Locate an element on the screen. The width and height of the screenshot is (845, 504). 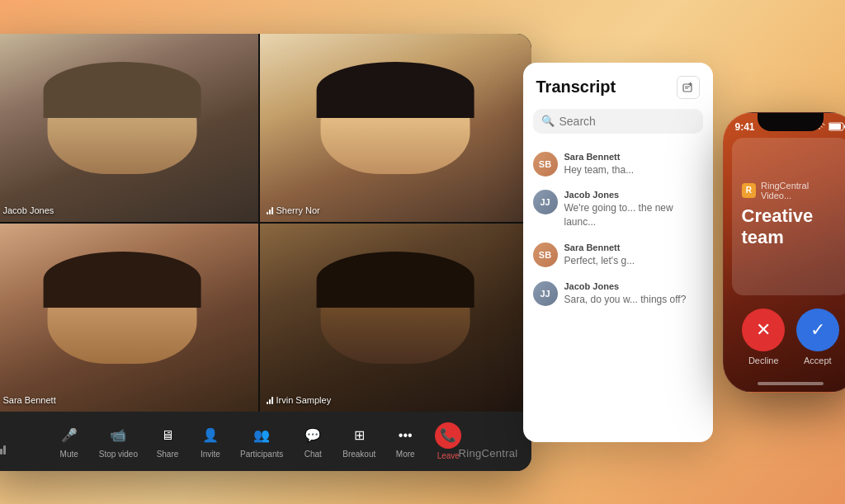
breakout-button: ⊞ Breakout is located at coordinates (359, 441).